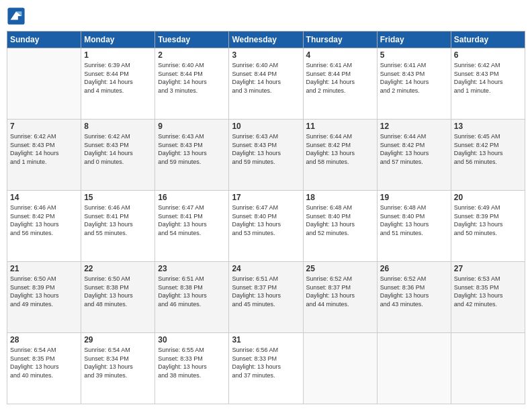 Image resolution: width=532 pixels, height=411 pixels. I want to click on calendar-cell: 13Sunrise: 6:45 AMSunset: 8:42 PMDayligh…, so click(488, 155).